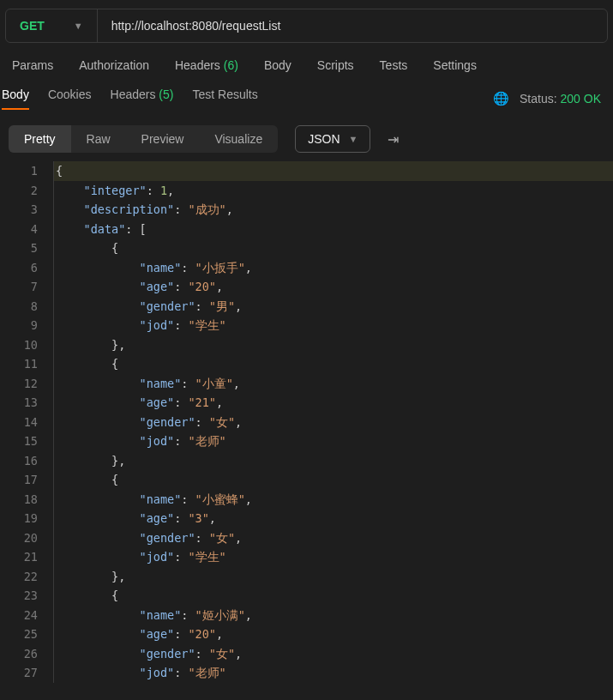 This screenshot has height=700, width=613. I want to click on resp-tab-headers-count: (5), so click(166, 94).